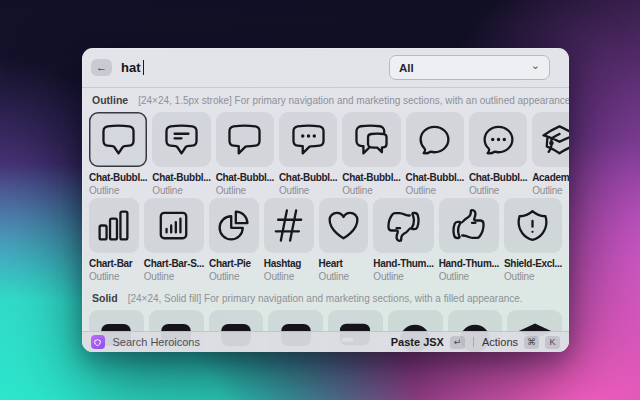  What do you see at coordinates (114, 264) in the screenshot?
I see `icon-name: Chart-Bar` at bounding box center [114, 264].